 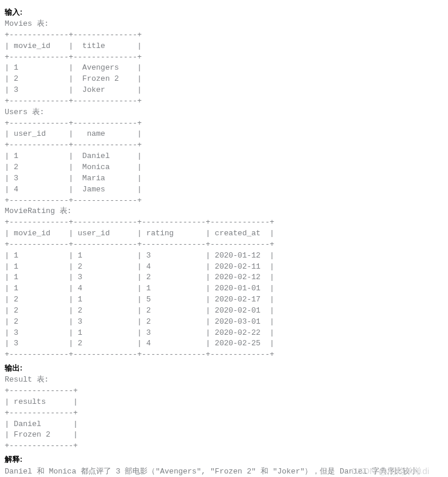 What do you see at coordinates (224, 380) in the screenshot?
I see `result-caption: Result 表:` at bounding box center [224, 380].